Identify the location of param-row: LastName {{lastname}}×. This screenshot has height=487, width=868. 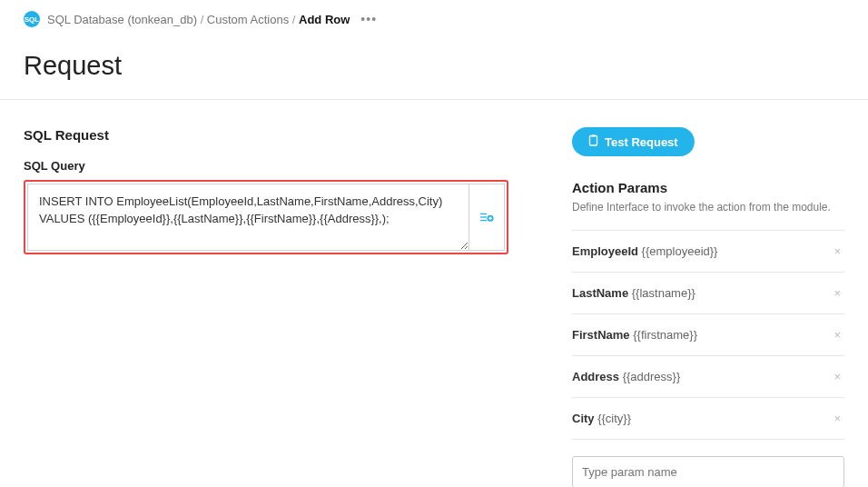
(708, 293).